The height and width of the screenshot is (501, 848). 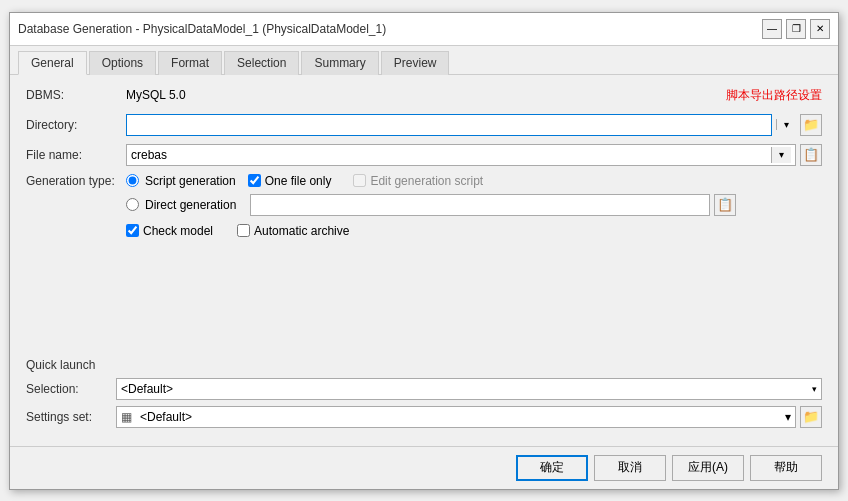 I want to click on gen-type-row: Generation type: Script generation One f…, so click(x=424, y=195).